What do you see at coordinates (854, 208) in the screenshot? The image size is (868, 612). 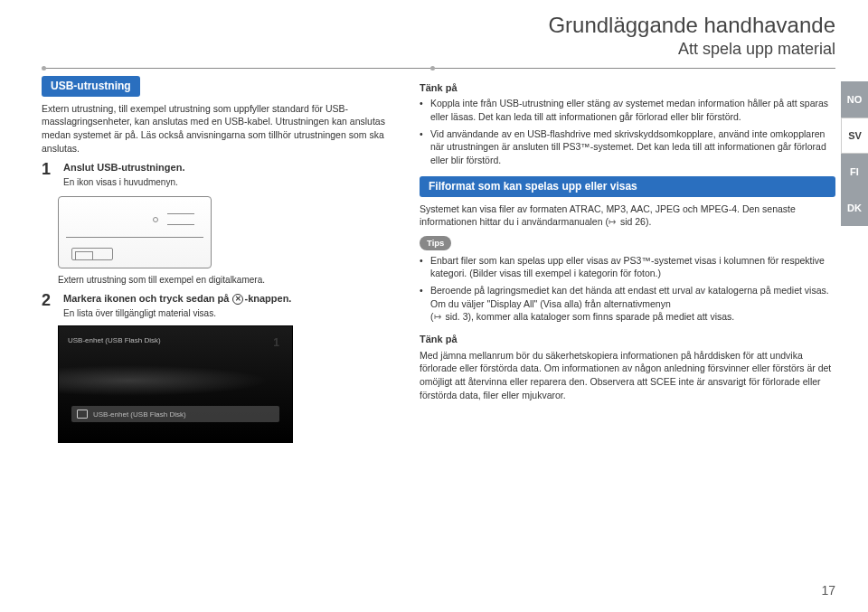 I see `lang-tab-dk: DK` at bounding box center [854, 208].